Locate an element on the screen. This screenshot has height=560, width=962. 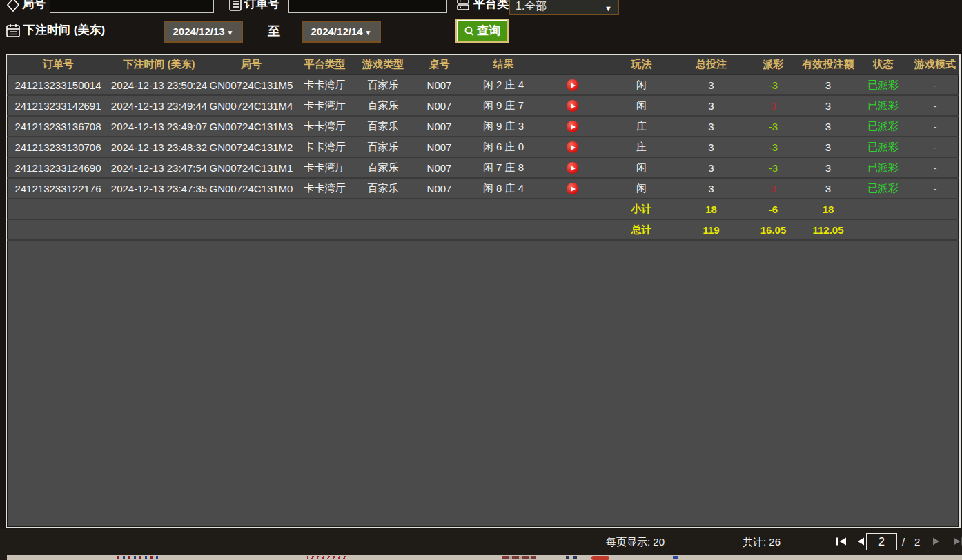
date-to-picker: 2024/12/14▼ is located at coordinates (341, 32).